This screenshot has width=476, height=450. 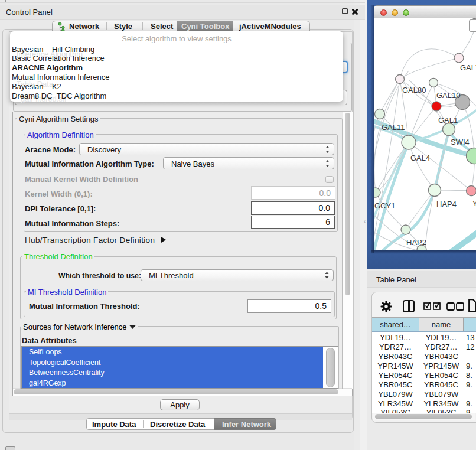 What do you see at coordinates (468, 67) in the screenshot?
I see `svg-text: GAL7` at bounding box center [468, 67].